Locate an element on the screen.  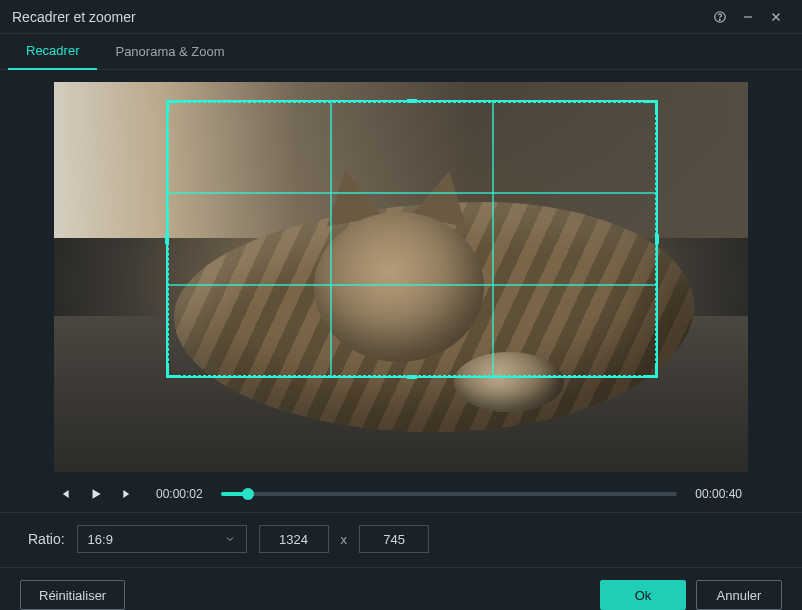
ratio-select: 16:9 is located at coordinates (162, 539).